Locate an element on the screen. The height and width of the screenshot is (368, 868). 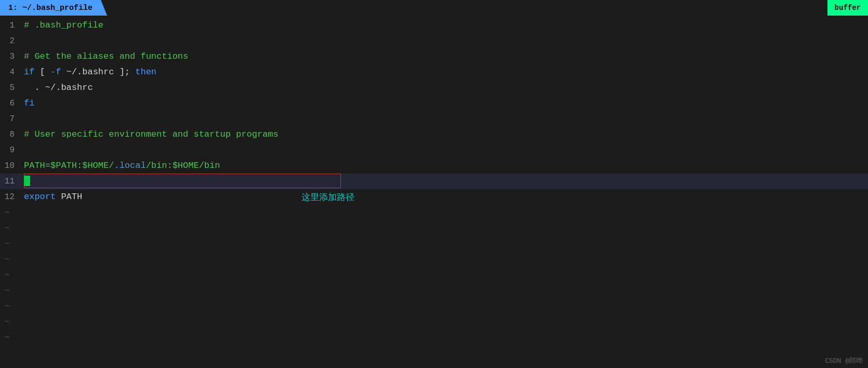
token: . ~/.bashrc is located at coordinates (58, 87).